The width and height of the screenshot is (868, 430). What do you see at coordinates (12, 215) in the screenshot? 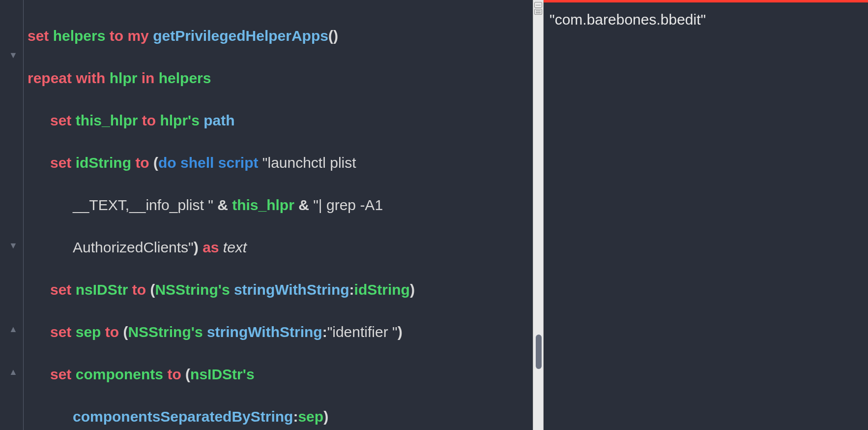
I see `gutter: ▼ ▼ ▲ ▲` at bounding box center [12, 215].